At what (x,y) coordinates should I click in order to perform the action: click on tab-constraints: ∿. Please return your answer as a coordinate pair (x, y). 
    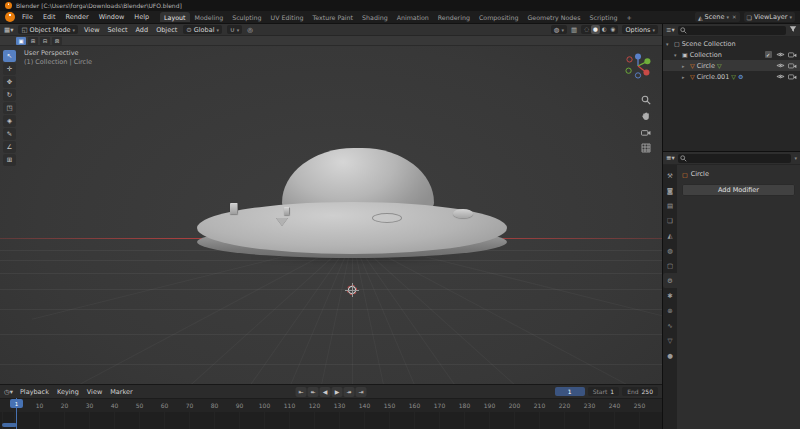
    Looking at the image, I should click on (670, 326).